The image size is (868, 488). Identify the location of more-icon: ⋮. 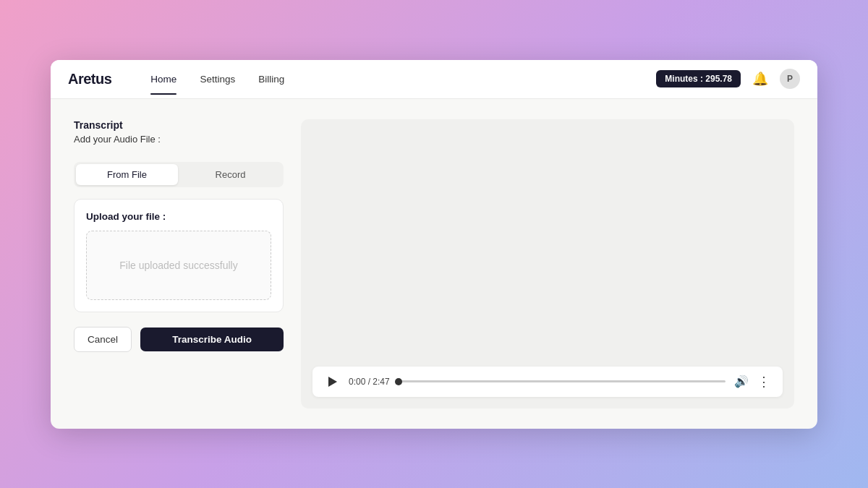
(764, 382).